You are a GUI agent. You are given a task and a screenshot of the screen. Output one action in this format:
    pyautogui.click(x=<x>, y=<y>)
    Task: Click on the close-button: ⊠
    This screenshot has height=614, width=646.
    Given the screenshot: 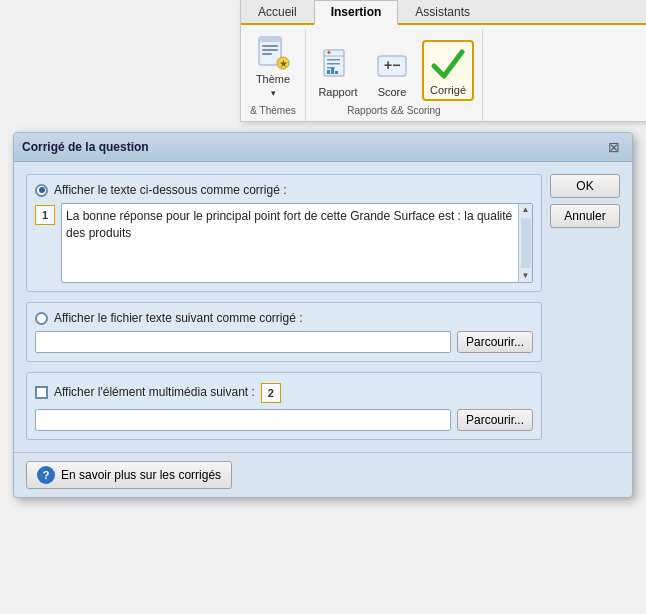 What is the action you would take?
    pyautogui.click(x=614, y=147)
    